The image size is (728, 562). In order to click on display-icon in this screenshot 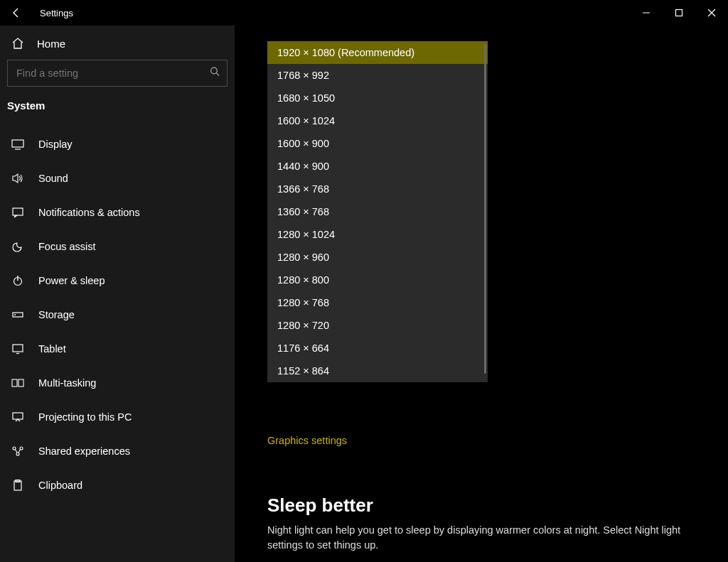, I will do `click(18, 144)`.